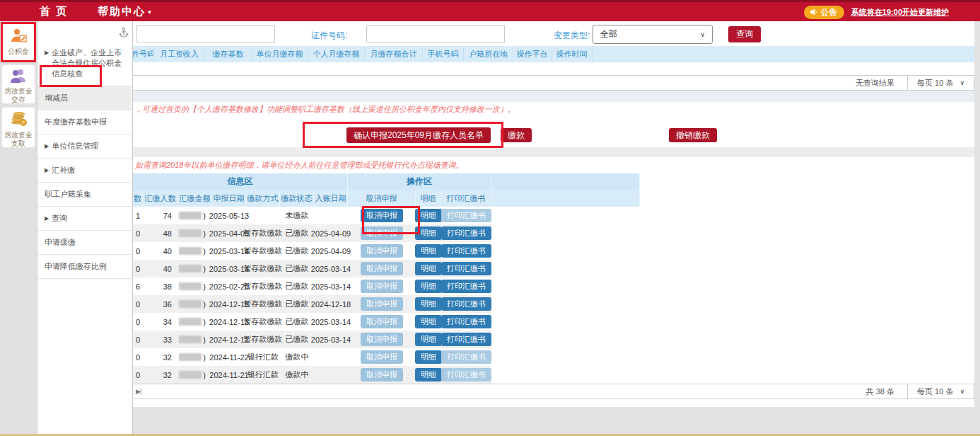 This screenshot has height=436, width=980. Describe the element at coordinates (68, 194) in the screenshot. I see `menu-item-label: 职工户籍采集` at that location.